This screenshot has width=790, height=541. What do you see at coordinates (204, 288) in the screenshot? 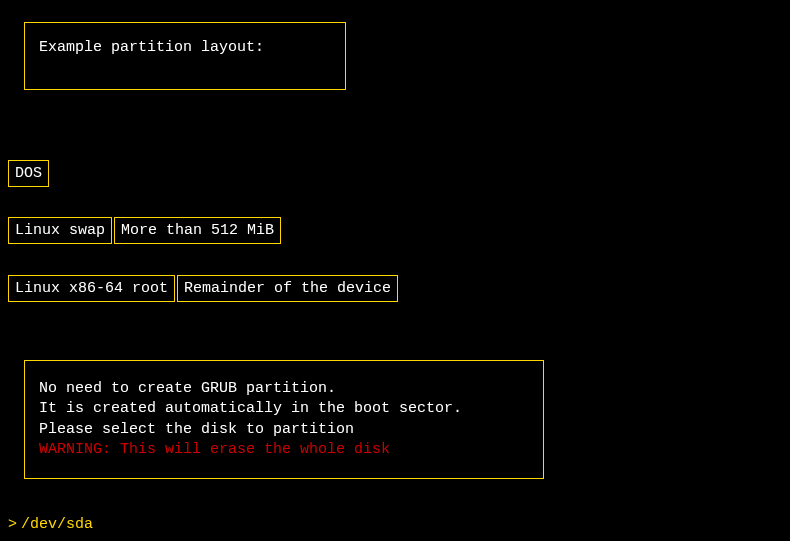
I see `partition-row-root: Linux x86-64 root Remainder of the devic…` at bounding box center [204, 288].